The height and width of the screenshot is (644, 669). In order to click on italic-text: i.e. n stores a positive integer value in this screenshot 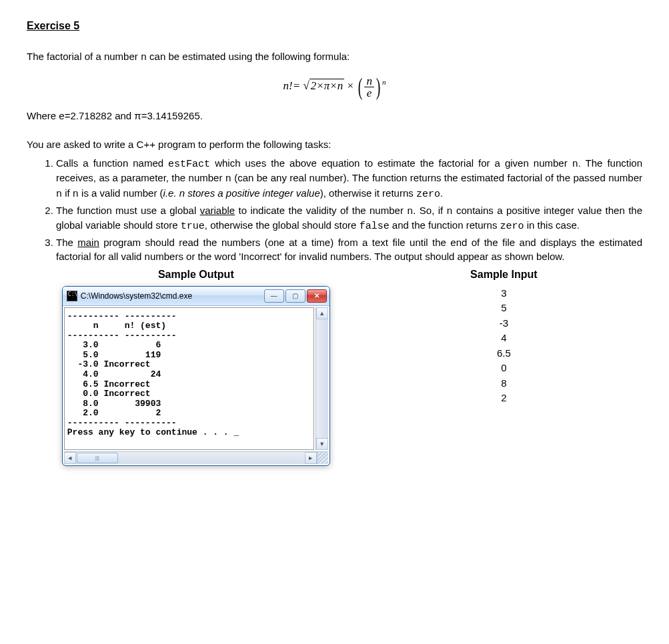, I will do `click(241, 193)`.